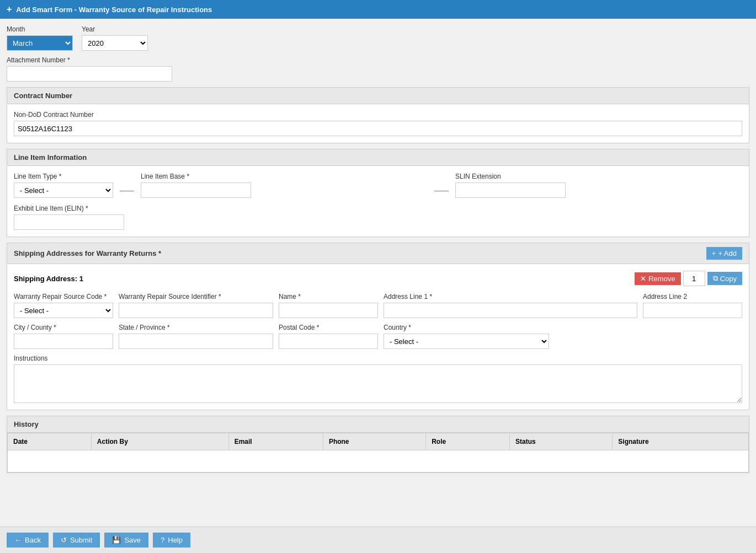  What do you see at coordinates (715, 278) in the screenshot?
I see `copy-icon: ⧉` at bounding box center [715, 278].